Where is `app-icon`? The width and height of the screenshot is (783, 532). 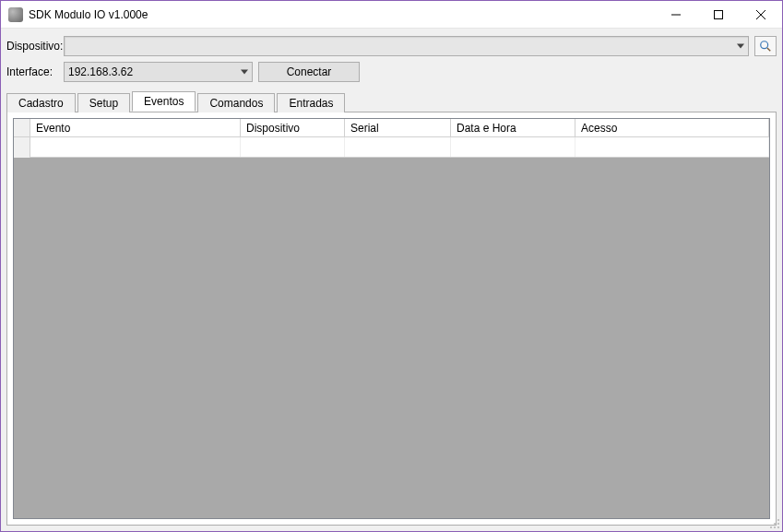
app-icon is located at coordinates (16, 15).